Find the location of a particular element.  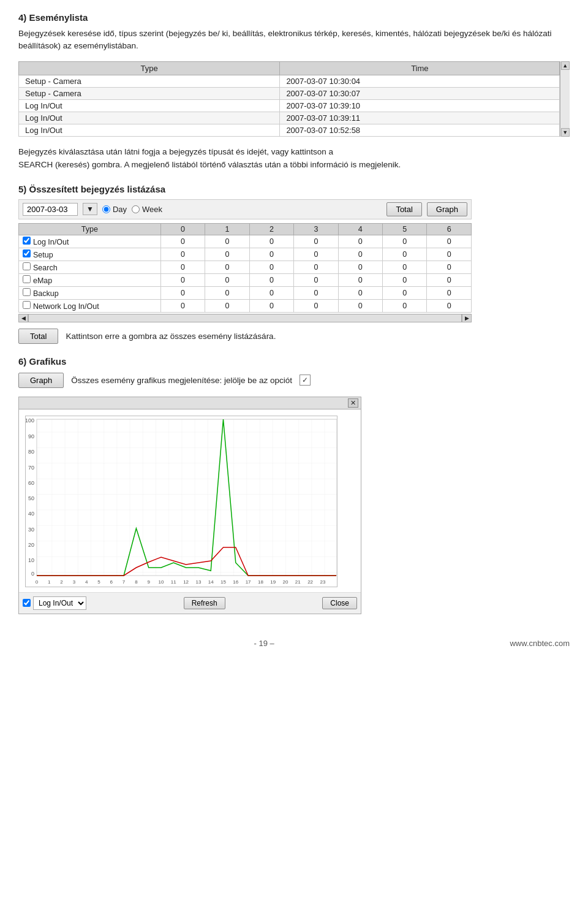

summary-col-0: 0 is located at coordinates (183, 229).